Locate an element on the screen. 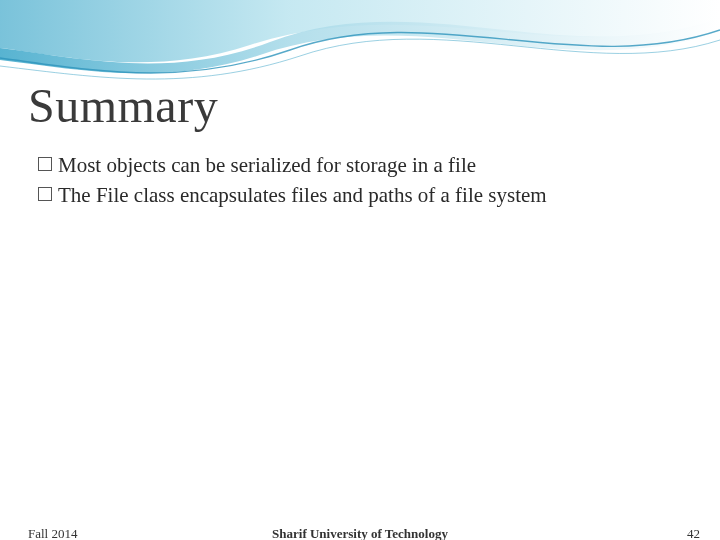  footer-institution: Sharif University of Technology is located at coordinates (360, 533).